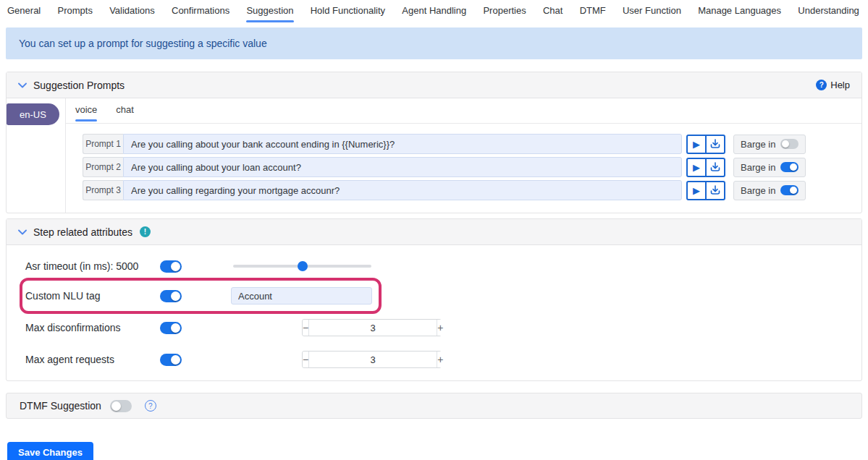  I want to click on tab-agent-handling: Agent Handling, so click(434, 14).